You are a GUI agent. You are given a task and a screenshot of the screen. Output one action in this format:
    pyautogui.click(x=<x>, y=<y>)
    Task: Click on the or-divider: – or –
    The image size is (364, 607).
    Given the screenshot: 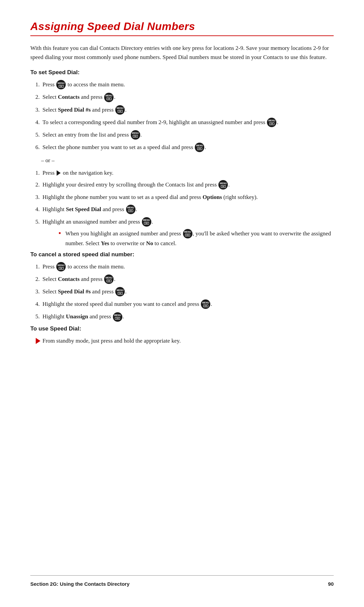 What is the action you would take?
    pyautogui.click(x=187, y=161)
    